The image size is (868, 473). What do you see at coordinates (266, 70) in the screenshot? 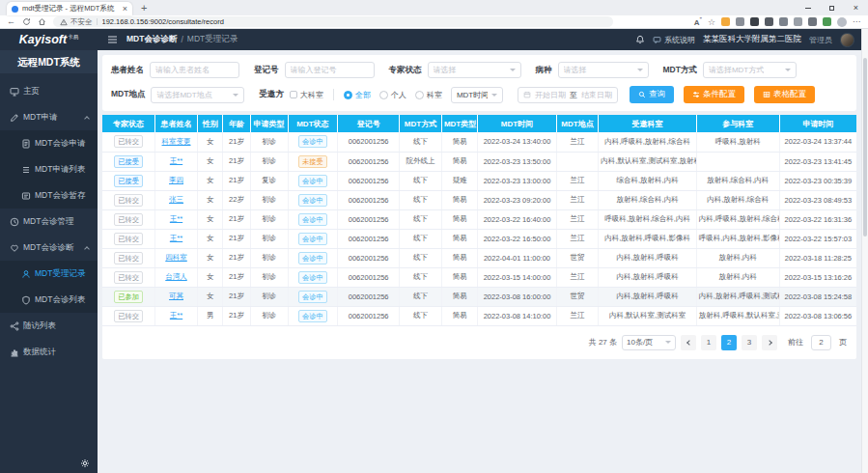
I see `register-no-label: 登记号` at bounding box center [266, 70].